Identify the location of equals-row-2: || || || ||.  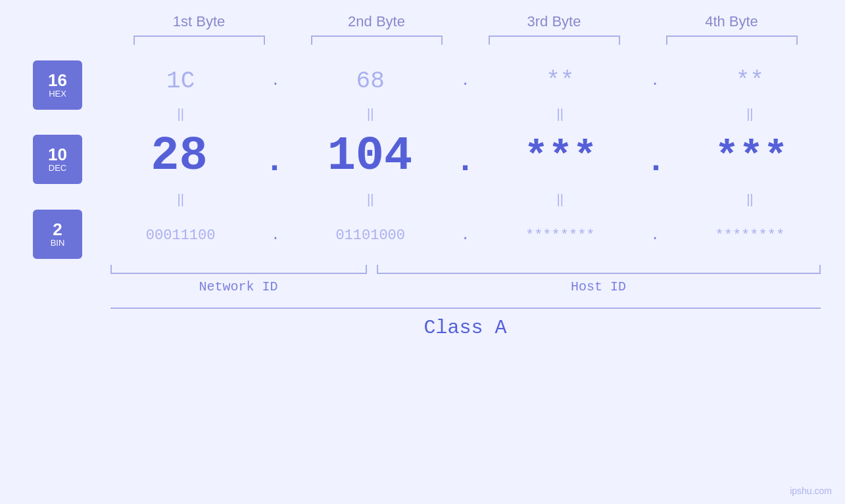
(466, 199).